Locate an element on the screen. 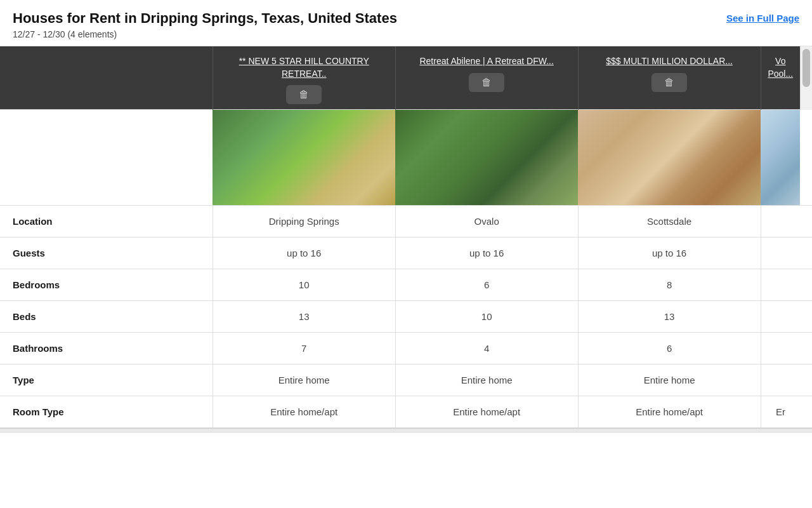 The width and height of the screenshot is (812, 508). row-1-col-0: up to 16 is located at coordinates (304, 253).